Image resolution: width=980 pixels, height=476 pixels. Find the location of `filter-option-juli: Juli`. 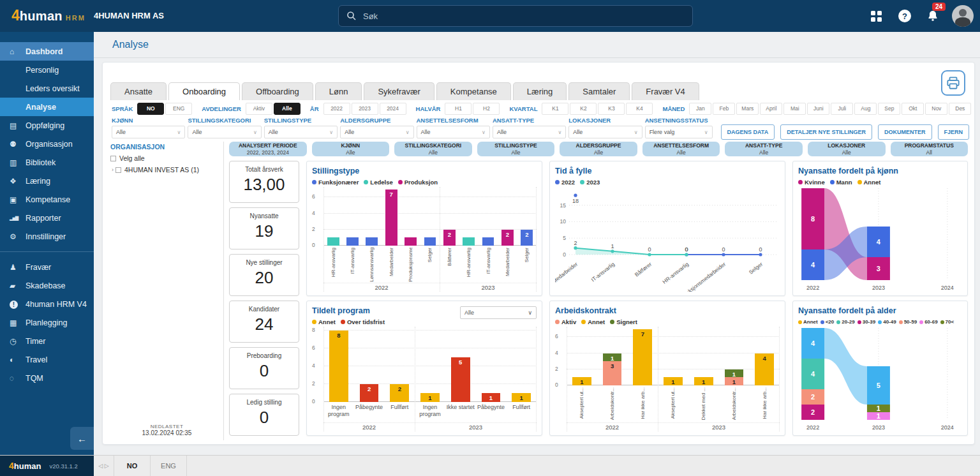

filter-option-juli: Juli is located at coordinates (842, 108).